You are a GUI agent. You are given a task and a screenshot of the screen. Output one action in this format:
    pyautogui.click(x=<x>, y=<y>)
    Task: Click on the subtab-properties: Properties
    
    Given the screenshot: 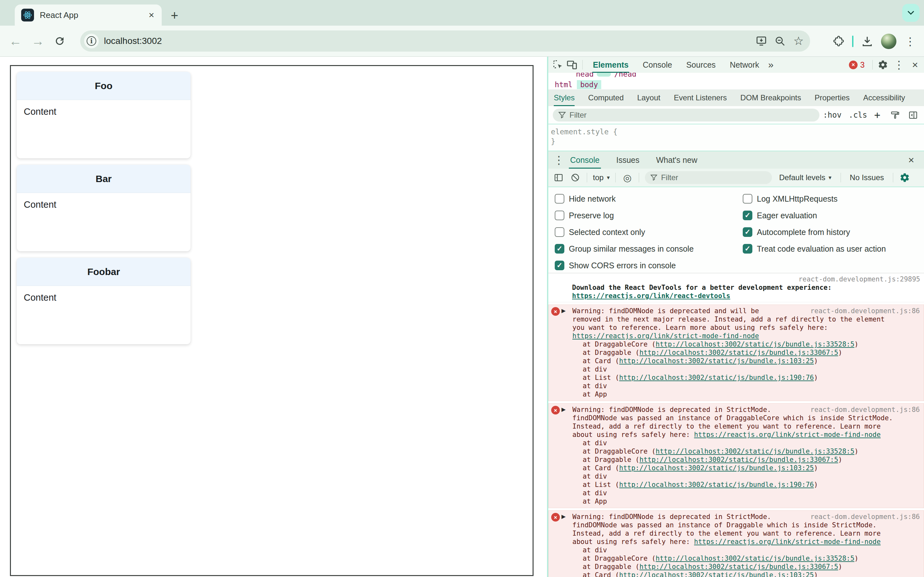 What is the action you would take?
    pyautogui.click(x=832, y=98)
    